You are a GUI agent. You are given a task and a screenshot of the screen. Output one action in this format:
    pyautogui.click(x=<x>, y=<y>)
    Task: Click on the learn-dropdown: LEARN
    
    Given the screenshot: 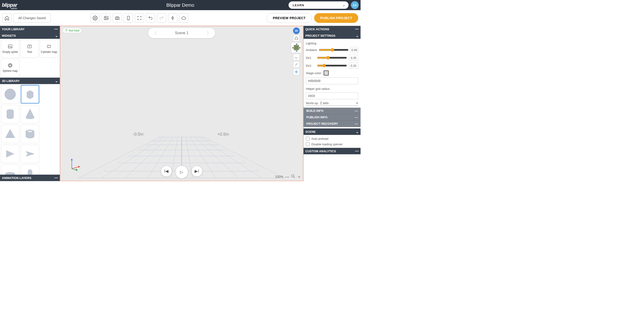 What is the action you would take?
    pyautogui.click(x=318, y=5)
    